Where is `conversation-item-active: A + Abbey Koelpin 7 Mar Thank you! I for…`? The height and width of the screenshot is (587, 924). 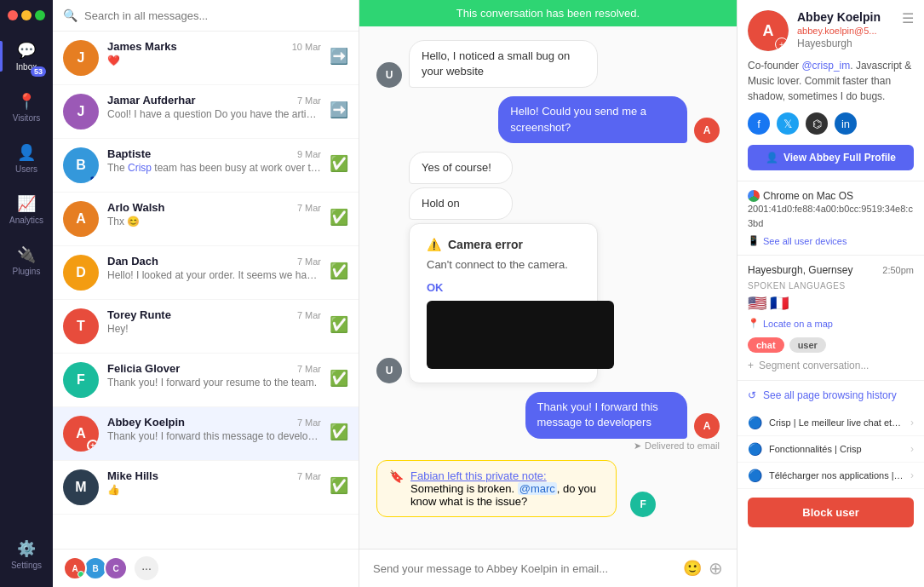 conversation-item-active: A + Abbey Koelpin 7 Mar Thank you! I for… is located at coordinates (206, 434).